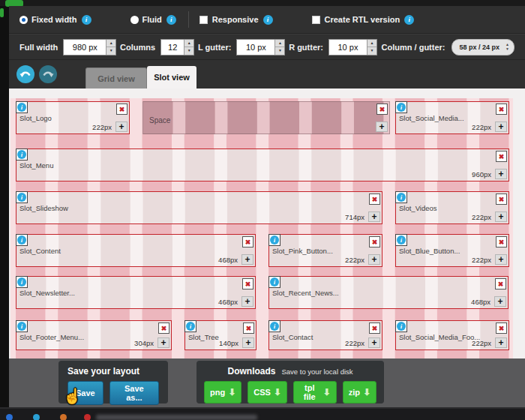  What do you see at coordinates (482, 344) in the screenshot?
I see `slot-width: 222px` at bounding box center [482, 344].